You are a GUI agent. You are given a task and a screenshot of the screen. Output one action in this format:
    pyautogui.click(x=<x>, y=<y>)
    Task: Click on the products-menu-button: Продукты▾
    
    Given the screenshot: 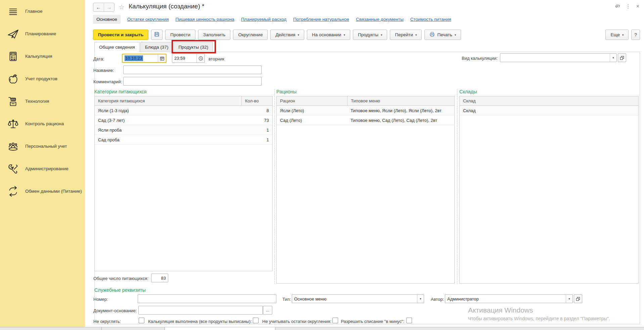 What is the action you would take?
    pyautogui.click(x=370, y=35)
    